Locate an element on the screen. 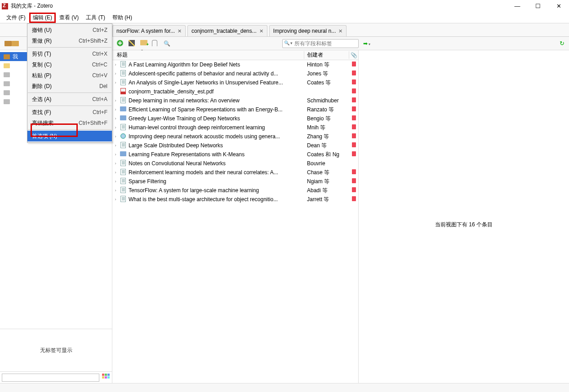 The width and height of the screenshot is (569, 392). table-row: ›Improving deep neural network acoustic … is located at coordinates (236, 137).